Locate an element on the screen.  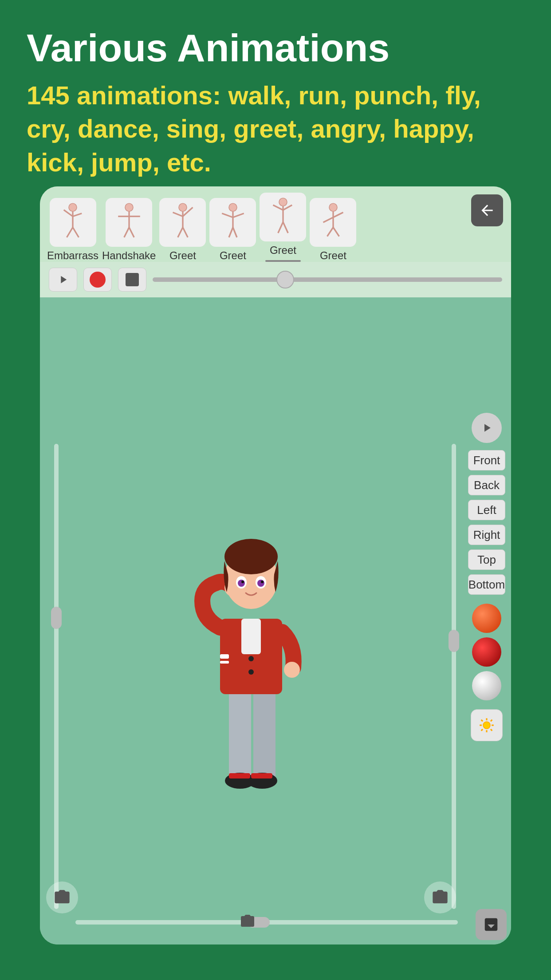
play-button is located at coordinates (63, 280).